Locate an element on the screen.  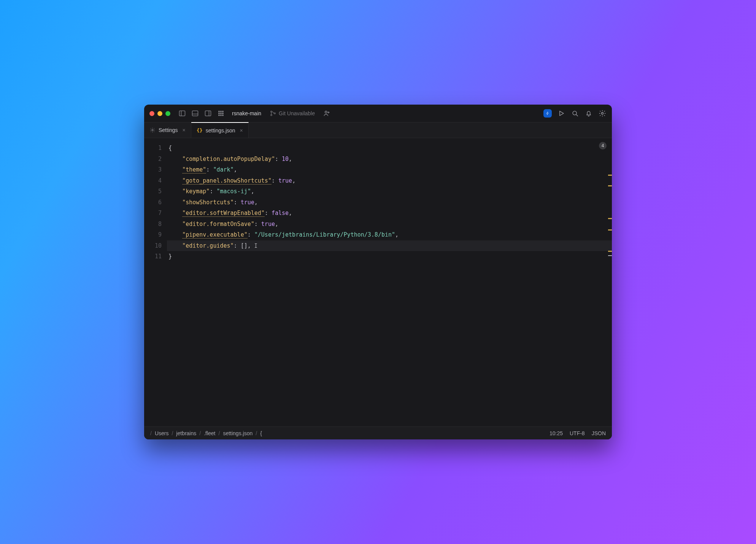
token-key: "showShortcuts" is located at coordinates (208, 202).